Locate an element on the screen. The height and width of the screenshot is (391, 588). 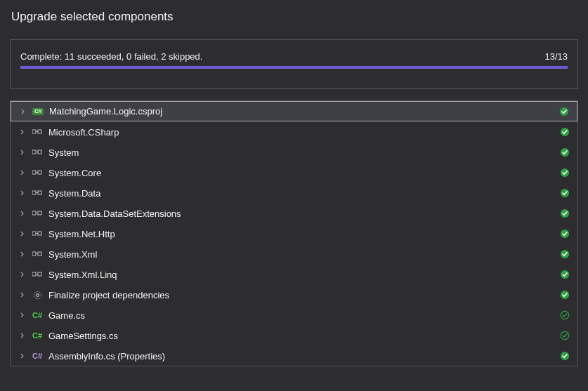
list-item: C#MatchingGame.Logic.csproj is located at coordinates (294, 111).